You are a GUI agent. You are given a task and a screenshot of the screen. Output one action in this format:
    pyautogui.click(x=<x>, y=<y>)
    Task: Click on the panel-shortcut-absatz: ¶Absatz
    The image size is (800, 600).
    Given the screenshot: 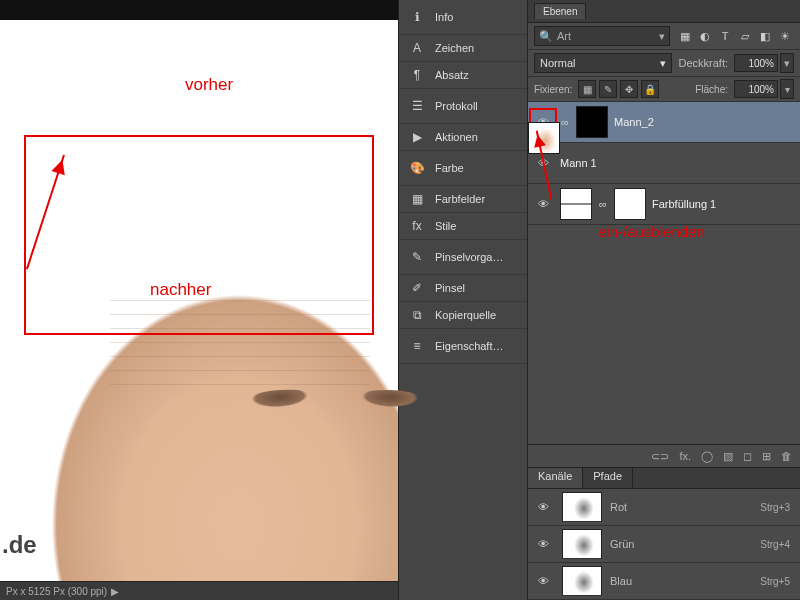 What is the action you would take?
    pyautogui.click(x=463, y=76)
    